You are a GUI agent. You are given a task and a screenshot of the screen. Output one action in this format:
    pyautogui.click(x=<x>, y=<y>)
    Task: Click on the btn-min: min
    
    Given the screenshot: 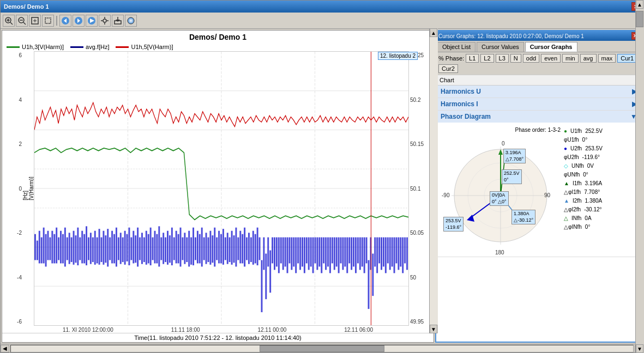 What is the action you would take?
    pyautogui.click(x=570, y=58)
    